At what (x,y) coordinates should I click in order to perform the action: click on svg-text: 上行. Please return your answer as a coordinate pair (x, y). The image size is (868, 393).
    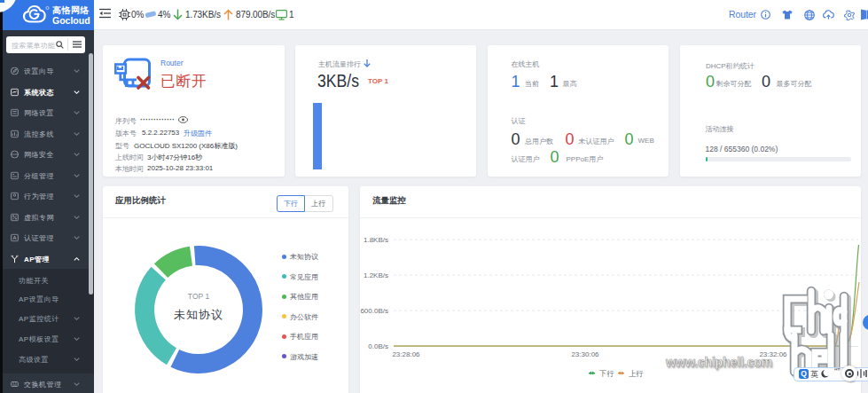
    Looking at the image, I should click on (637, 373).